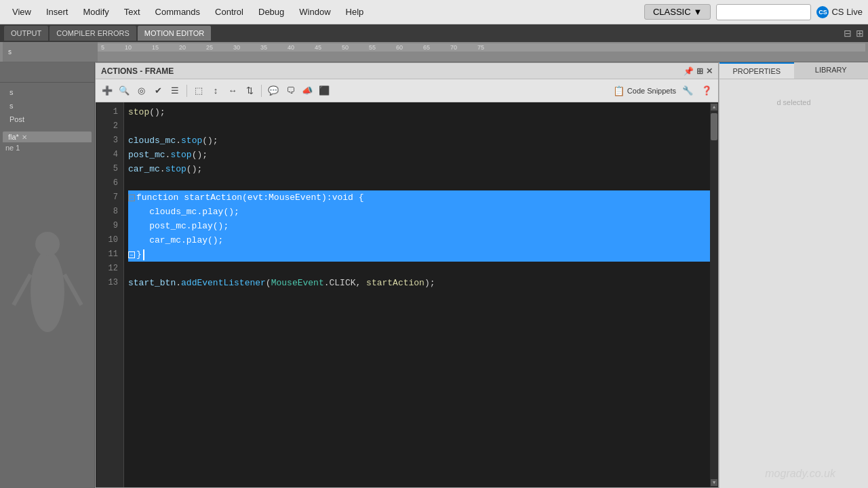 Image resolution: width=868 pixels, height=488 pixels. Describe the element at coordinates (831, 70) in the screenshot. I see `tab-library: LIBRARY` at that location.